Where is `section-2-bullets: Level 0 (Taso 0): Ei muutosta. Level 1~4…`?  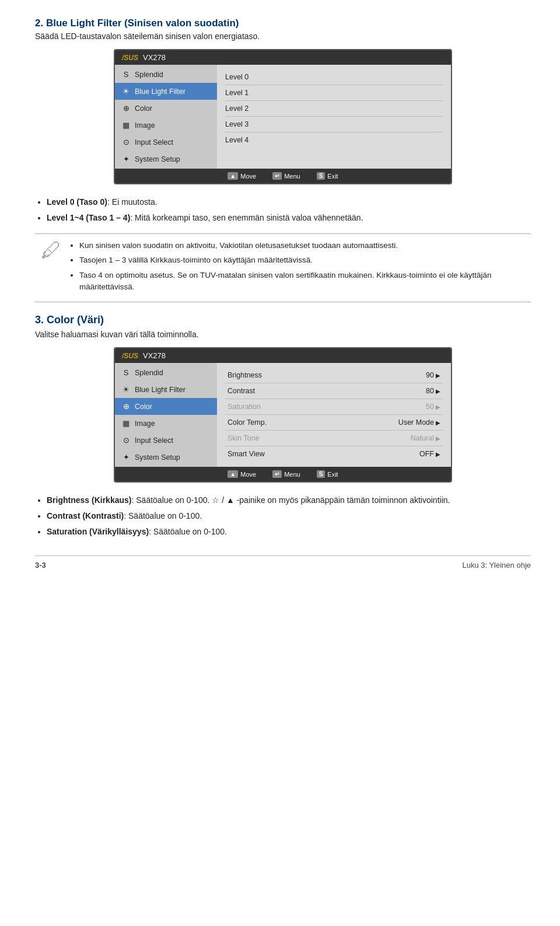 section-2-bullets: Level 0 (Taso 0): Ei muutosta. Level 1~4… is located at coordinates (289, 210).